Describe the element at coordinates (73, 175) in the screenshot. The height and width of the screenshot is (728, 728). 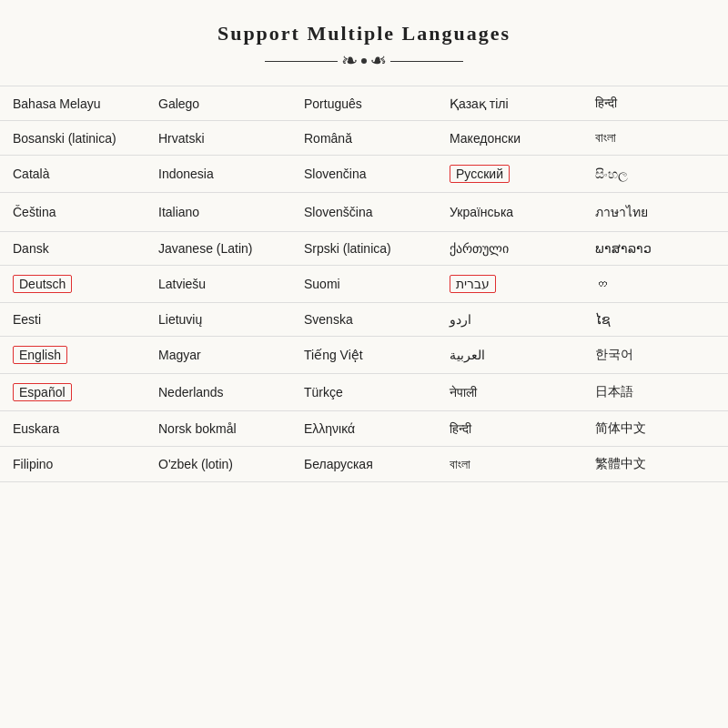
I see `lang-cell: Català` at that location.